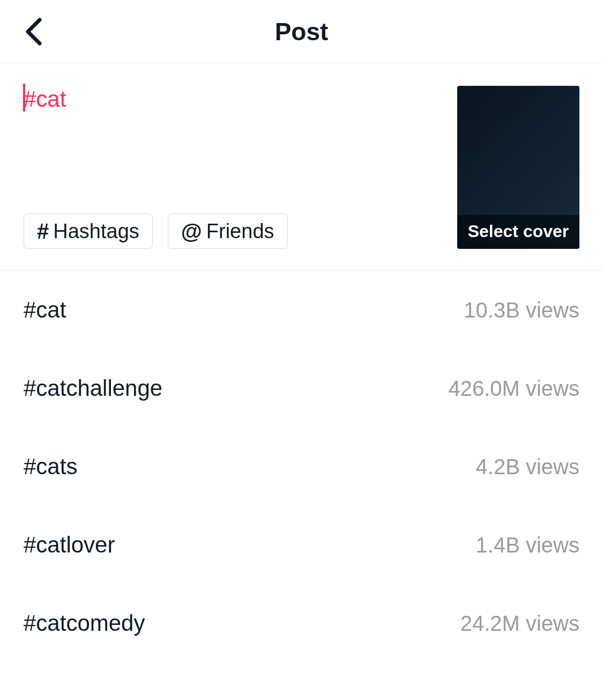 Image resolution: width=603 pixels, height=700 pixels. Describe the element at coordinates (522, 310) in the screenshot. I see `suggestion-views: 10.3B views` at that location.